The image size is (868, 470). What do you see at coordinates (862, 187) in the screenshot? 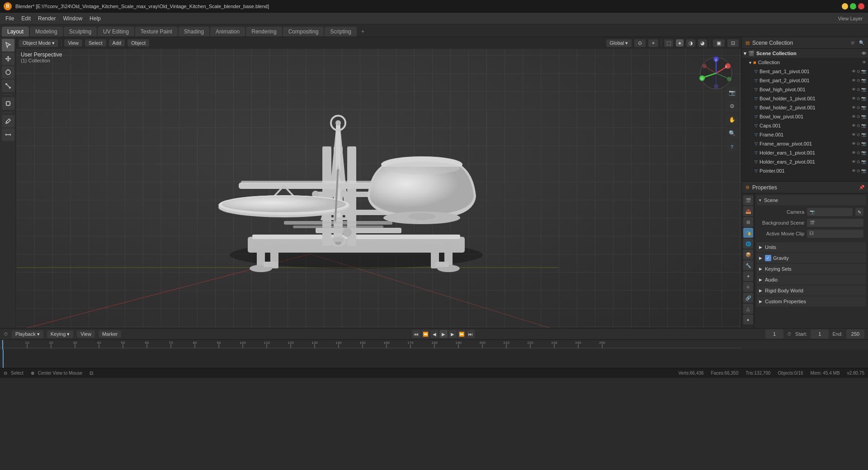
I see `props-pin-icon: 📌` at bounding box center [862, 187].